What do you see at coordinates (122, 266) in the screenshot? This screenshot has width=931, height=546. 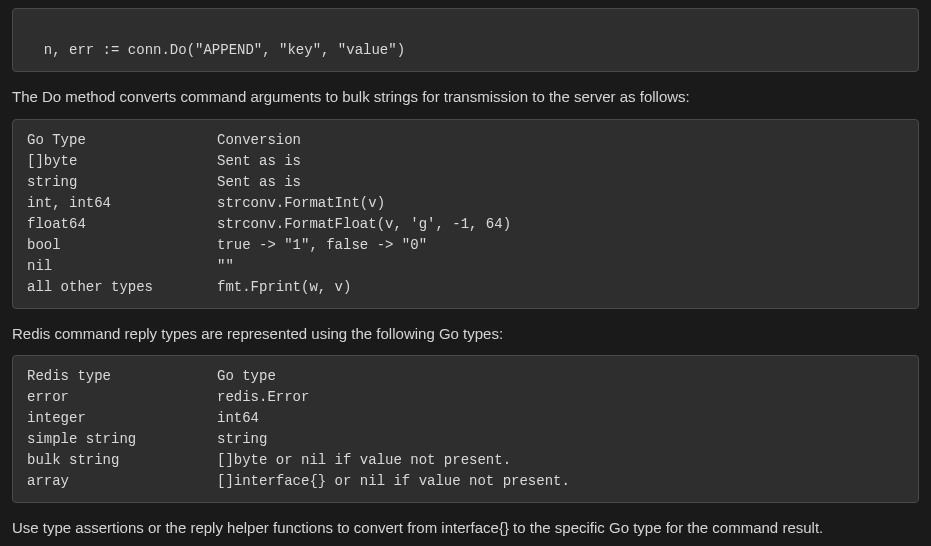 I see `table-cell-left: nil` at bounding box center [122, 266].